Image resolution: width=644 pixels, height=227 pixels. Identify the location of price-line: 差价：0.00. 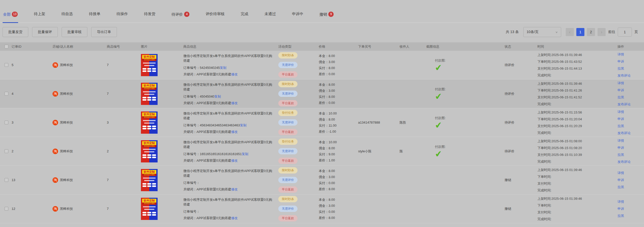
(338, 103).